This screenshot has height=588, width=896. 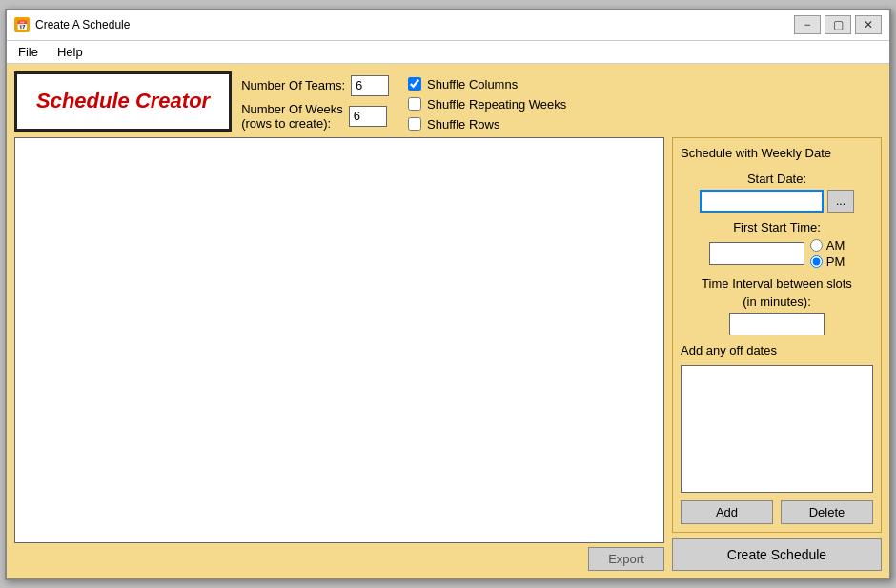 What do you see at coordinates (487, 84) in the screenshot?
I see `shuffle-columns-row: Shuffle Columns` at bounding box center [487, 84].